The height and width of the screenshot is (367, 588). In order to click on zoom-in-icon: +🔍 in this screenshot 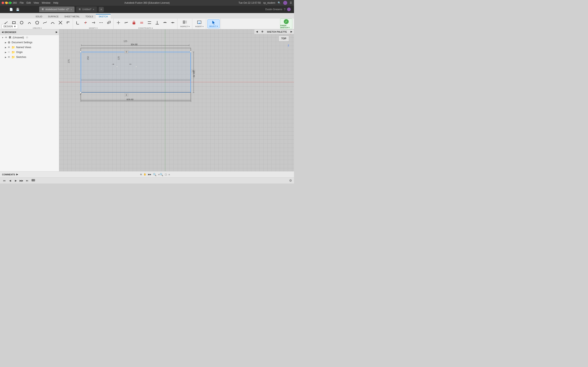, I will do `click(160, 175)`.